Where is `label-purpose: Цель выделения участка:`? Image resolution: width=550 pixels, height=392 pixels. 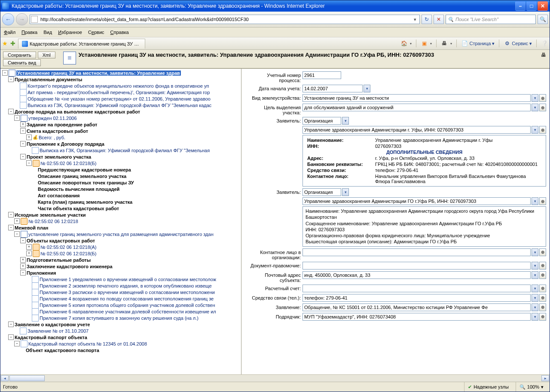 label-purpose: Цель выделения участка: is located at coordinates (273, 109).